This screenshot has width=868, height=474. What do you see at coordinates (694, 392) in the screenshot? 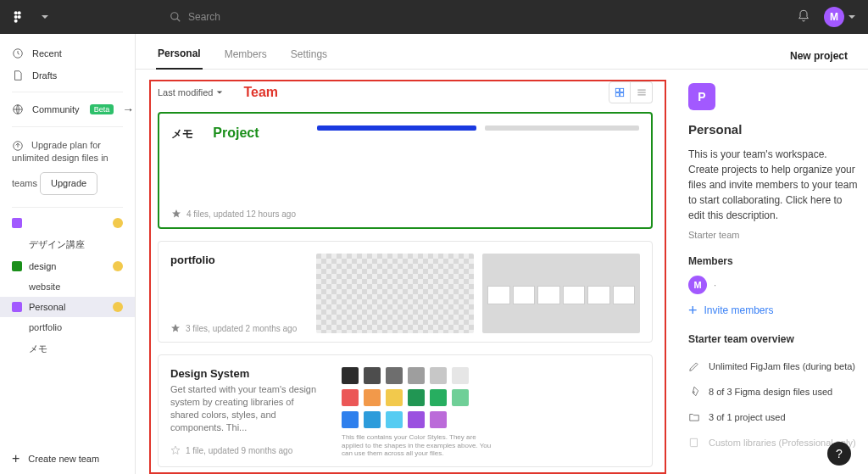
I see `pen-nib-icon` at bounding box center [694, 392].